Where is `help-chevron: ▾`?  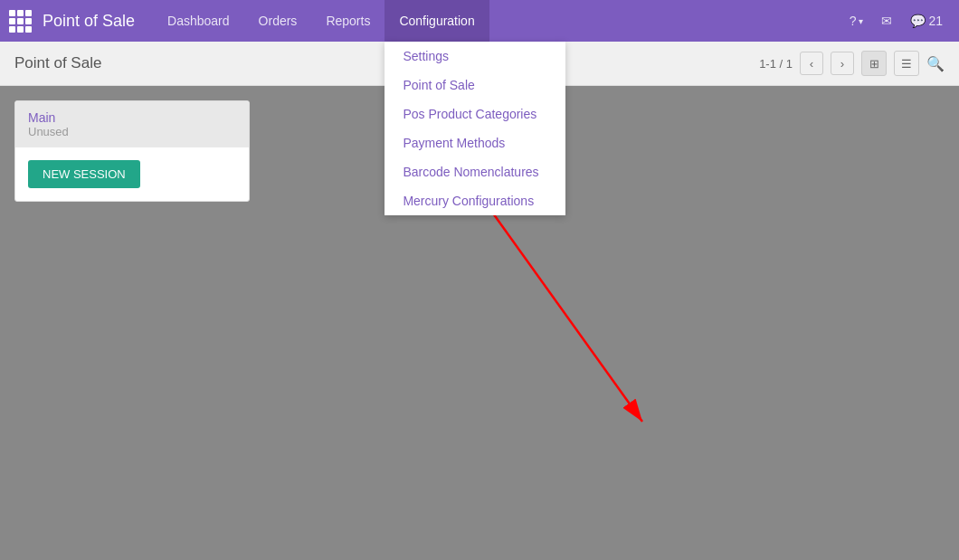
help-chevron: ▾ is located at coordinates (861, 22).